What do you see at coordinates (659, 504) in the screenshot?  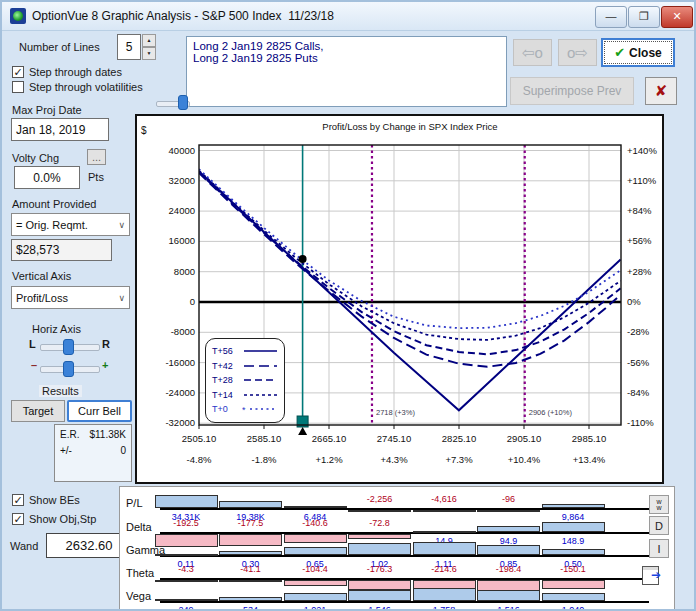 I see `greeks-button-w: ww` at bounding box center [659, 504].